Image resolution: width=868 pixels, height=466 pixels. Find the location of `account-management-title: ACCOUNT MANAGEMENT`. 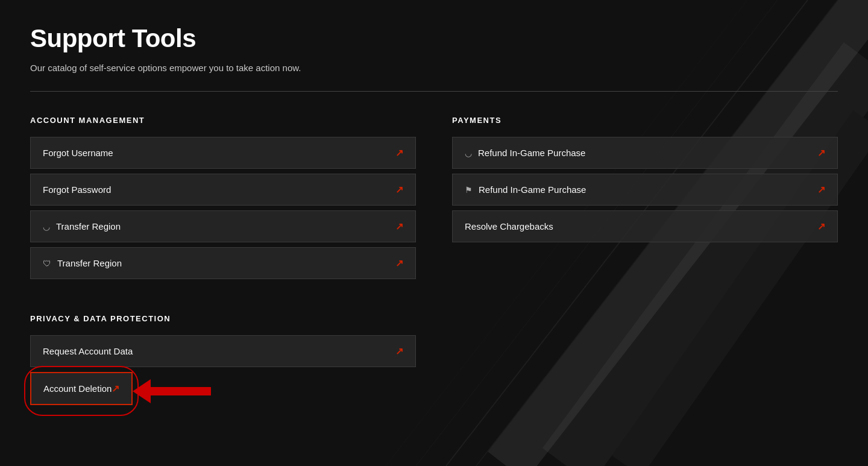

account-management-title: ACCOUNT MANAGEMENT is located at coordinates (223, 121).